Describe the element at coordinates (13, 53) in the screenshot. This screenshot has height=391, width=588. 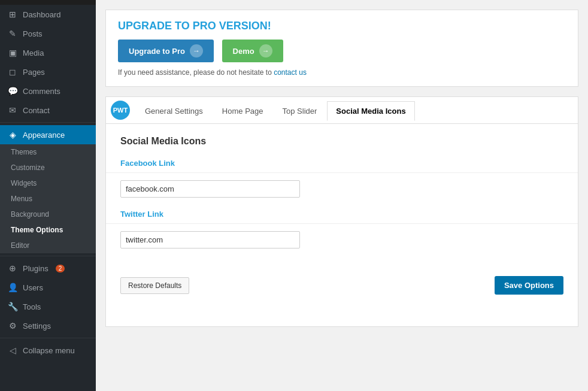
I see `media-icon: ▣` at that location.